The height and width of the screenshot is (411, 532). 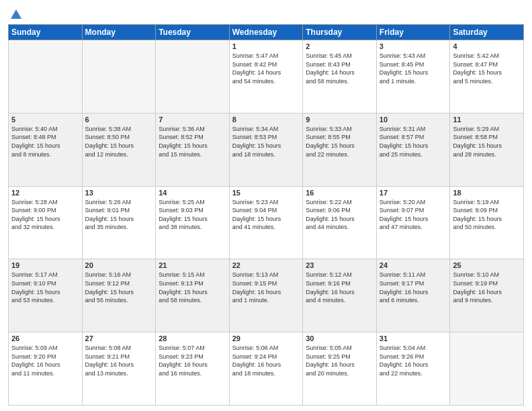 I want to click on day-info: Sunrise: 5:34 AM Sunset: 8:53 PM Dayligh…, so click(x=266, y=142).